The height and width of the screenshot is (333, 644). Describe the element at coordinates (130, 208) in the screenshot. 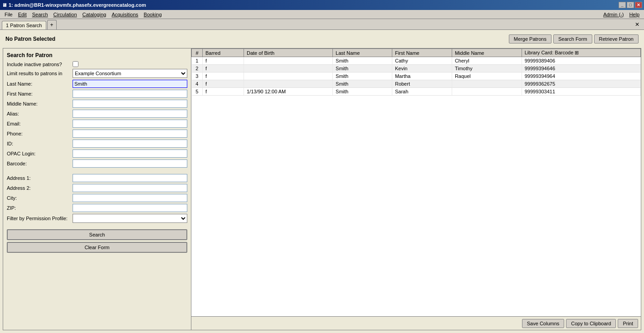

I see `zip-input` at that location.